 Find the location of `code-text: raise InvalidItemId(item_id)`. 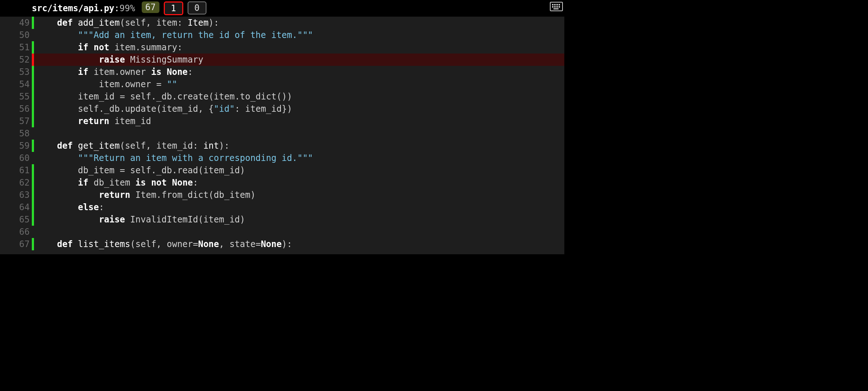

code-text: raise InvalidItemId(item_id) is located at coordinates (299, 220).